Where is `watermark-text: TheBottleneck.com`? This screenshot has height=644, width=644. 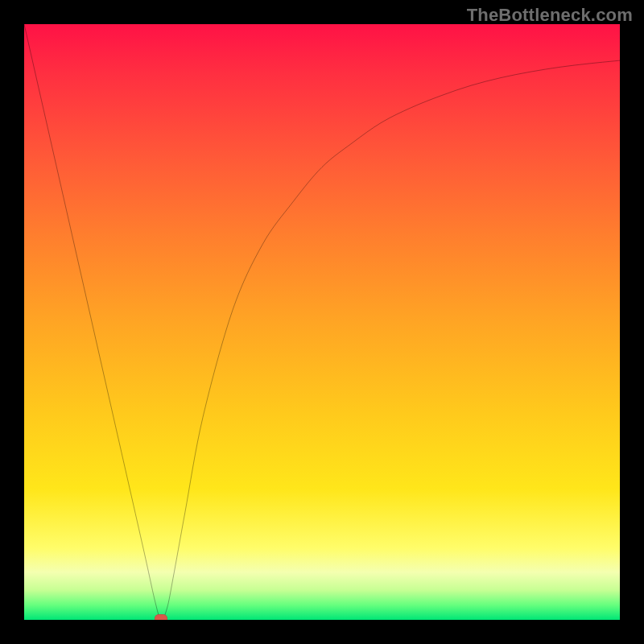
watermark-text: TheBottleneck.com is located at coordinates (550, 15).